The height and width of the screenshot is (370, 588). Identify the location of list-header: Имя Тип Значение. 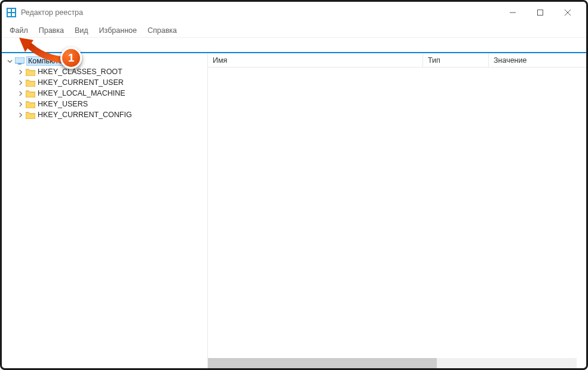
(397, 60).